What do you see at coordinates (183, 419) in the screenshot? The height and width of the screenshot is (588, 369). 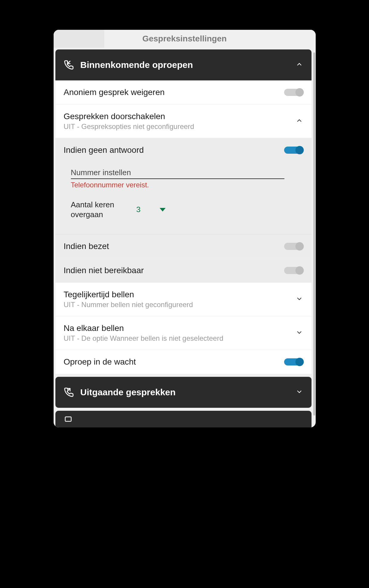 I see `section-voicemail-peek` at bounding box center [183, 419].